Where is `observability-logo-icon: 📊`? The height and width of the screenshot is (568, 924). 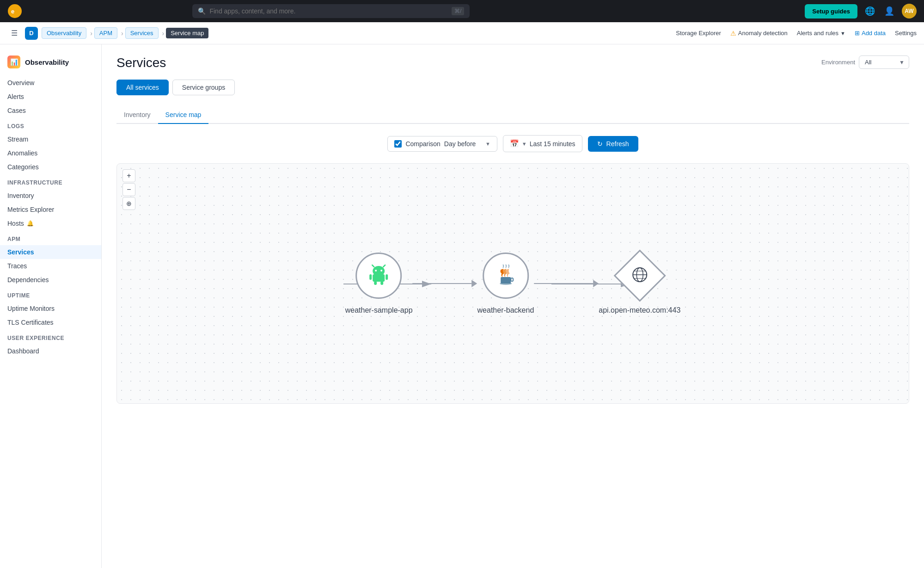 observability-logo-icon: 📊 is located at coordinates (14, 62).